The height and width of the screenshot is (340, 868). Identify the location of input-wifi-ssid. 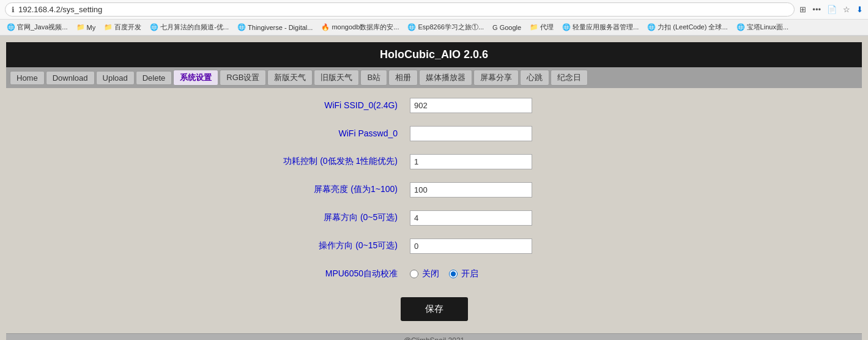
(471, 105).